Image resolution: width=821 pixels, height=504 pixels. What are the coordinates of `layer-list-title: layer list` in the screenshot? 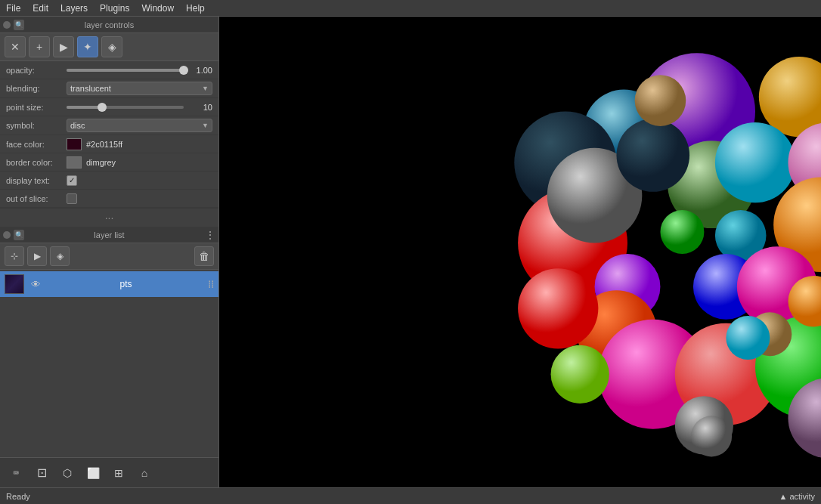 It's located at (109, 235).